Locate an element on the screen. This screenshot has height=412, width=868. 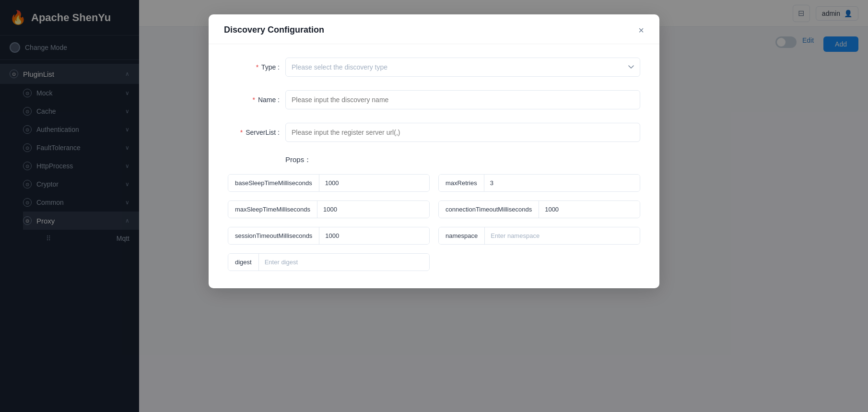
prop-item-session-timeout: sessionTimeoutMilliseconds is located at coordinates (329, 236).